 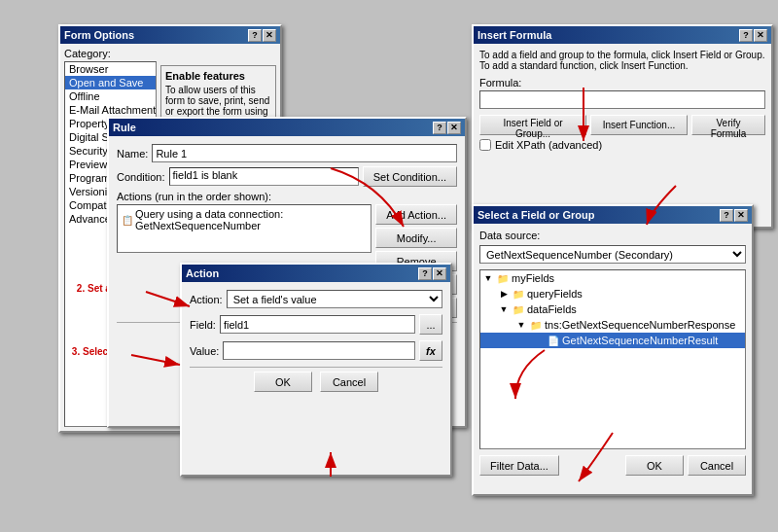 What do you see at coordinates (202, 273) in the screenshot?
I see `action-title: Action` at bounding box center [202, 273].